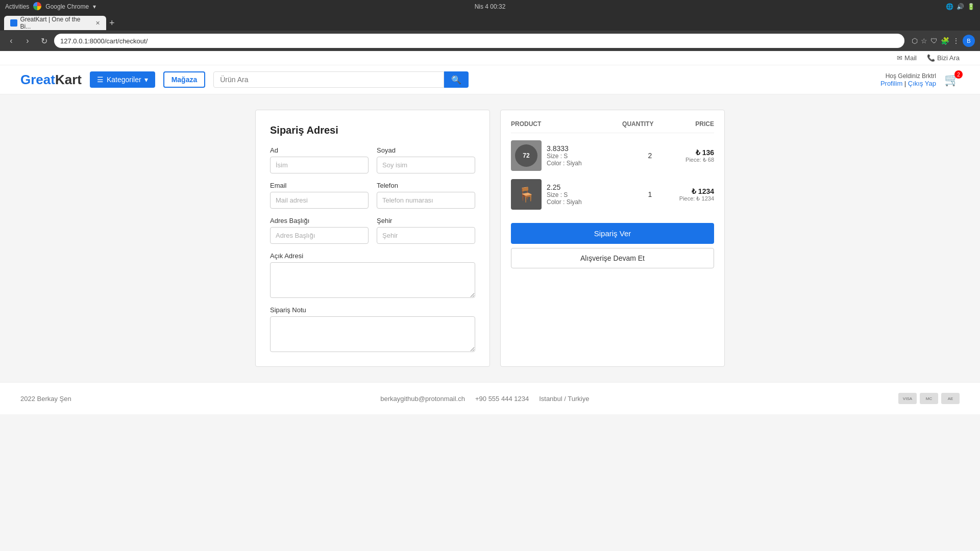 This screenshot has width=980, height=551. Describe the element at coordinates (934, 41) in the screenshot. I see `shield-icon: 🛡` at that location.